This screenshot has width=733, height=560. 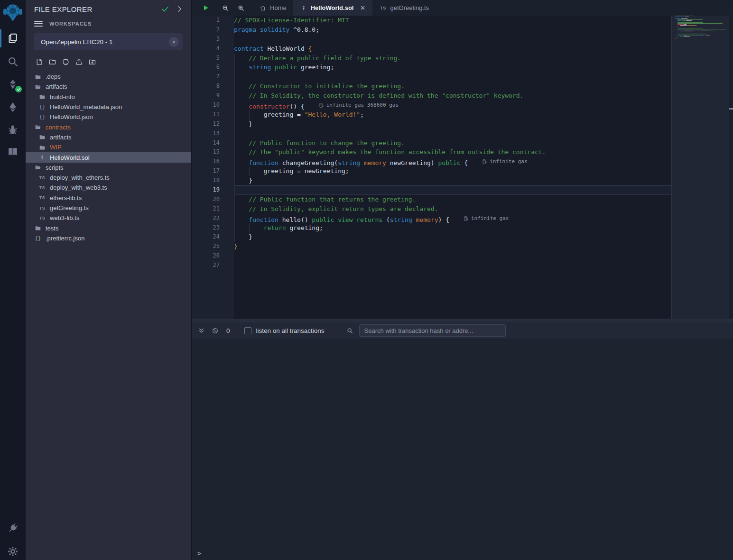 I want to click on expand-terminal-icon, so click(x=201, y=331).